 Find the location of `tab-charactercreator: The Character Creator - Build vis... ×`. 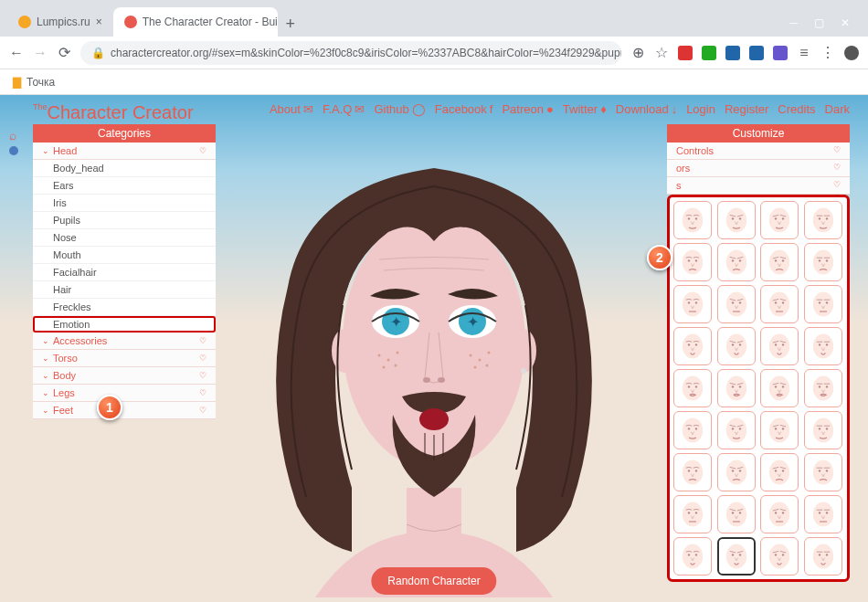

tab-charactercreator: The Character Creator - Build vis... × is located at coordinates (196, 22).